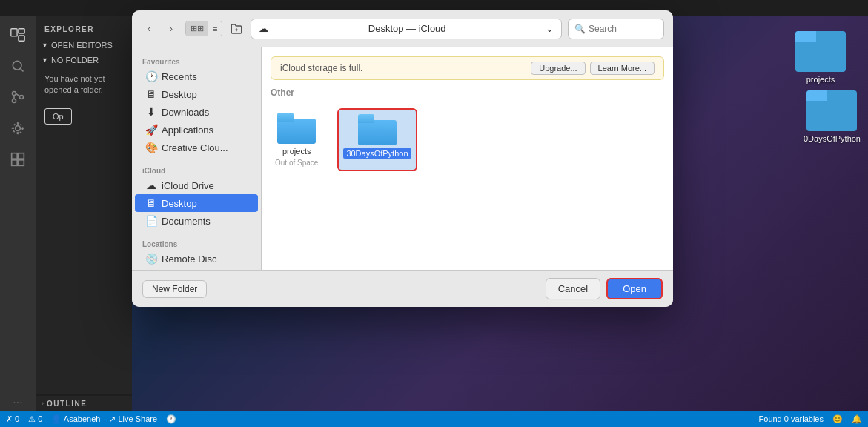 This screenshot has height=427, width=868. Describe the element at coordinates (151, 259) in the screenshot. I see `remote-disc-icon: 💿` at that location.